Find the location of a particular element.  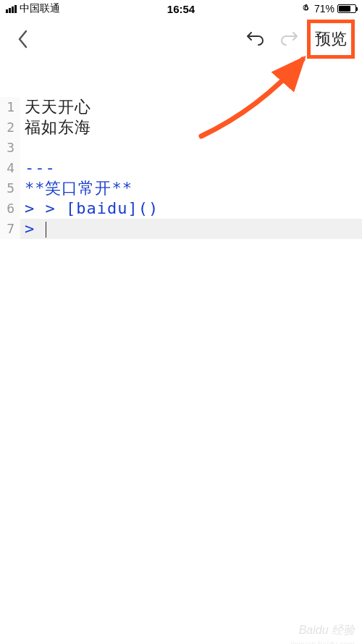

line-number: 6 is located at coordinates (10, 209).